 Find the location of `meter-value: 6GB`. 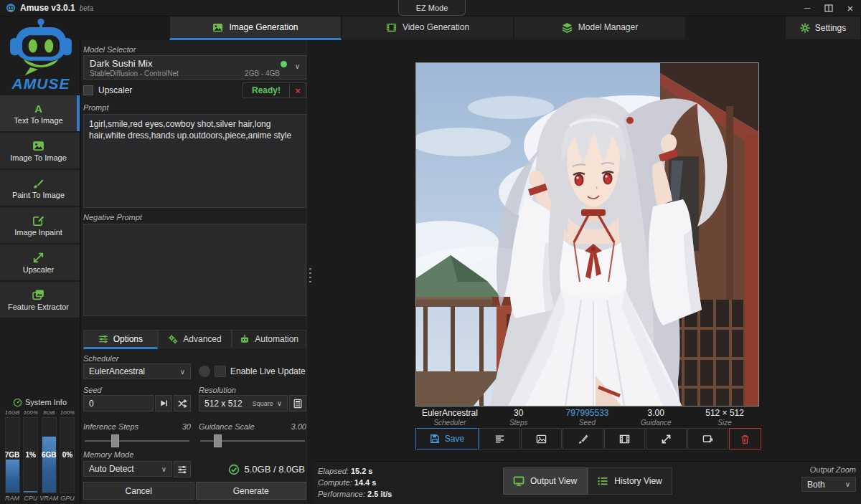

meter-value: 6GB is located at coordinates (49, 455).